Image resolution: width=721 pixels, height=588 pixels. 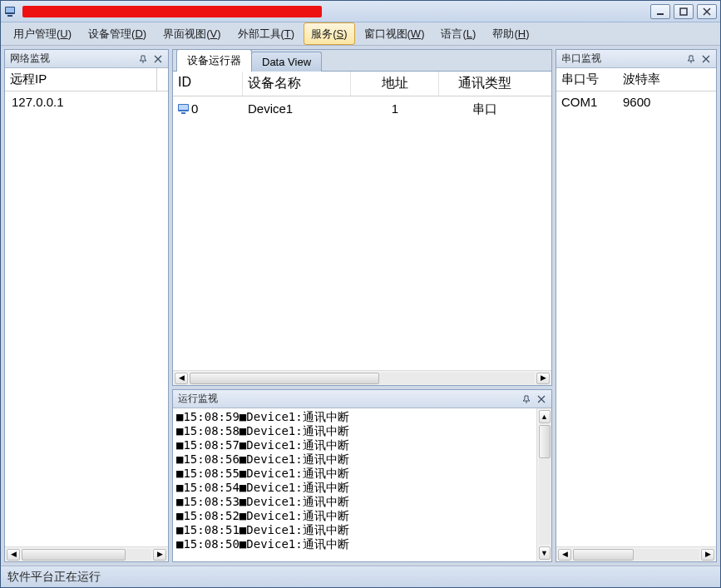 What do you see at coordinates (215, 60) in the screenshot?
I see `tab-设备运行器: 设备运行器` at bounding box center [215, 60].